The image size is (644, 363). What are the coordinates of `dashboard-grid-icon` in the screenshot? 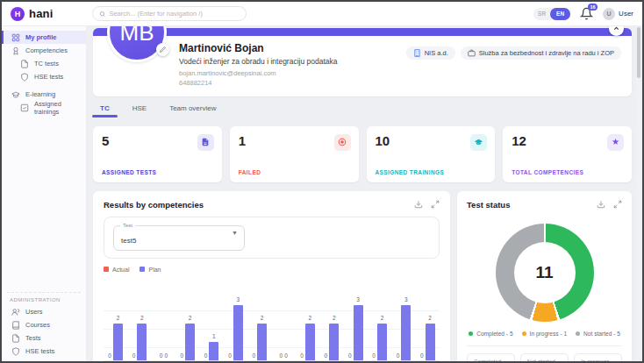 It's located at (16, 38).